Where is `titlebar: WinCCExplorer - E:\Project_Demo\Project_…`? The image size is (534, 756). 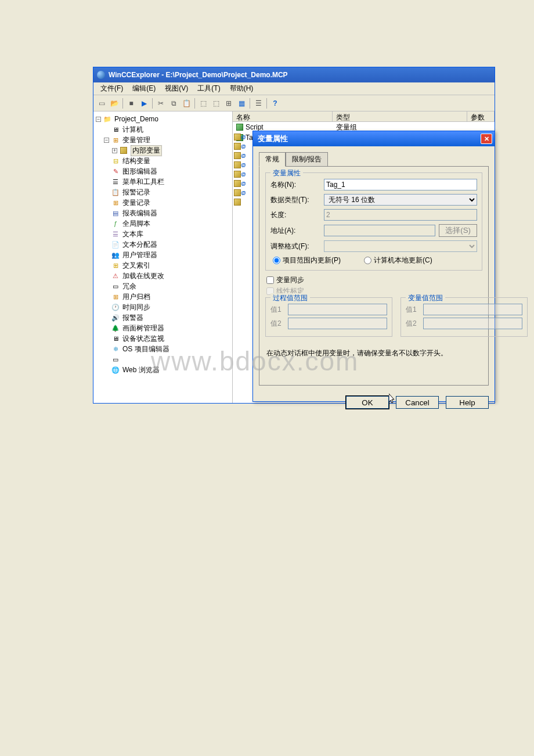 titlebar: WinCCExplorer - E:\Project_Demo\Project_… is located at coordinates (294, 75).